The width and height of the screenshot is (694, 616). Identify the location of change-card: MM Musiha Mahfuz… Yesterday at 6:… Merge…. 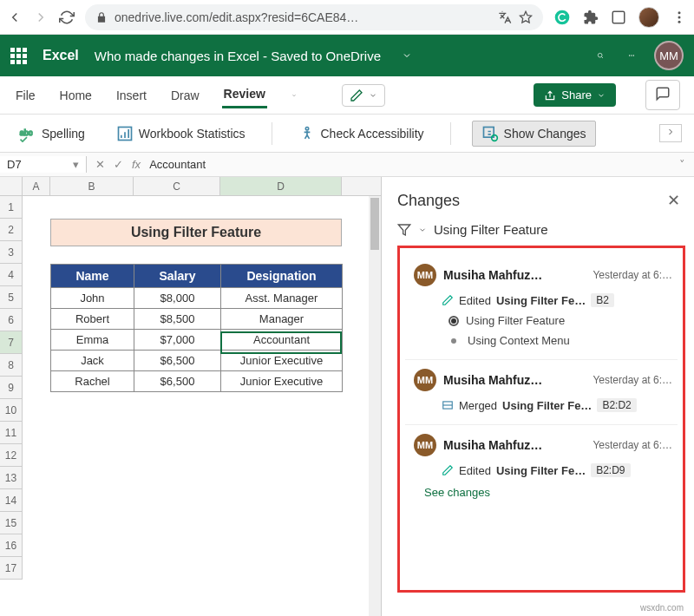
(541, 392).